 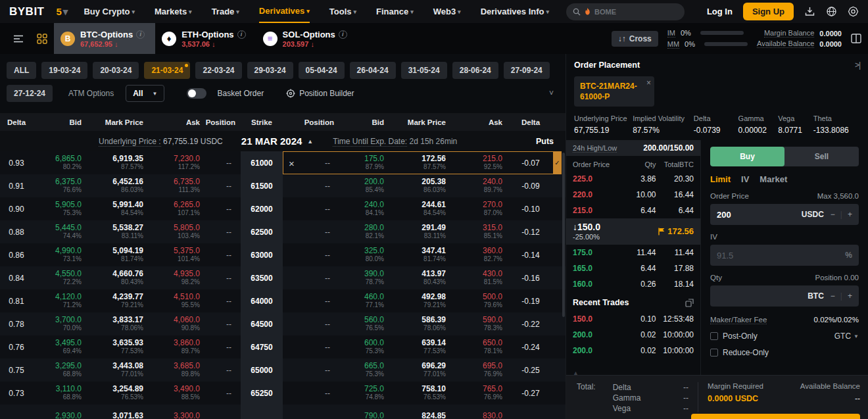 What do you see at coordinates (594, 149) in the screenshot?
I see `high-low-label: 24h High/Low` at bounding box center [594, 149].